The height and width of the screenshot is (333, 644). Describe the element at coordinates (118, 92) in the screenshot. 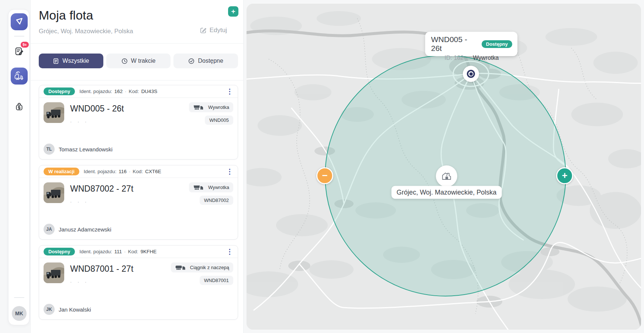

I see `vehicle-meta: Ident. pojazdu: 162 · Kod: DU43S` at that location.